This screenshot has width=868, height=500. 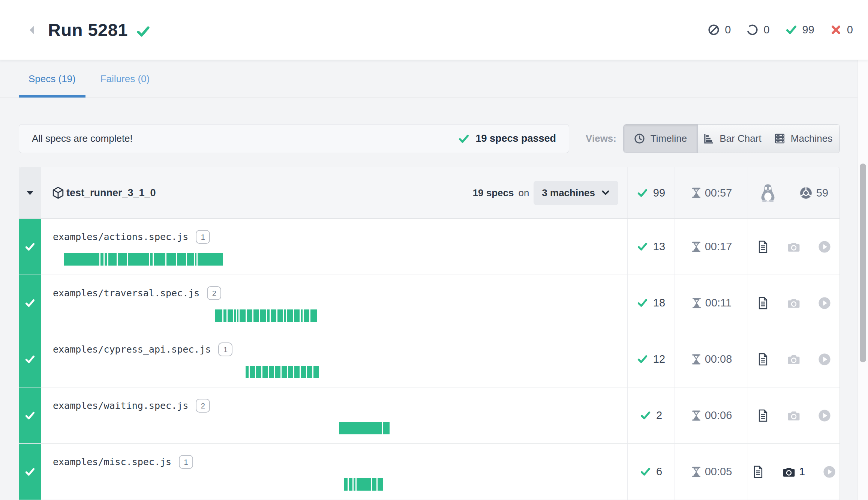 I want to click on spec-passed-cell: 6, so click(x=651, y=472).